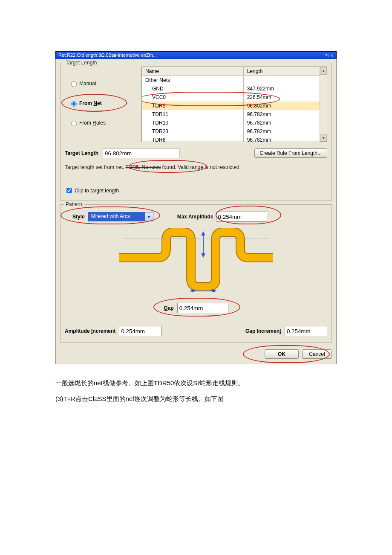 The width and height of the screenshot is (392, 555). I want to click on radio-column: MManualanual From Net From Rules, so click(103, 104).